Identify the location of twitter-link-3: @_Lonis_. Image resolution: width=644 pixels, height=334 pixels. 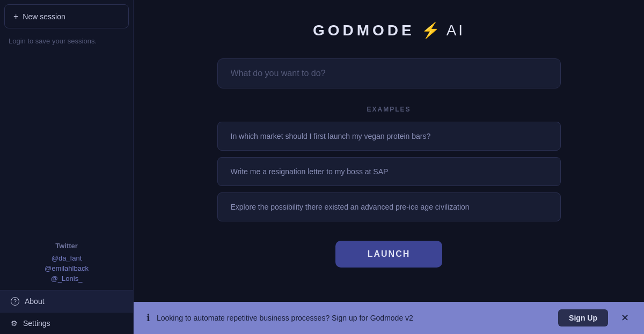
(67, 279).